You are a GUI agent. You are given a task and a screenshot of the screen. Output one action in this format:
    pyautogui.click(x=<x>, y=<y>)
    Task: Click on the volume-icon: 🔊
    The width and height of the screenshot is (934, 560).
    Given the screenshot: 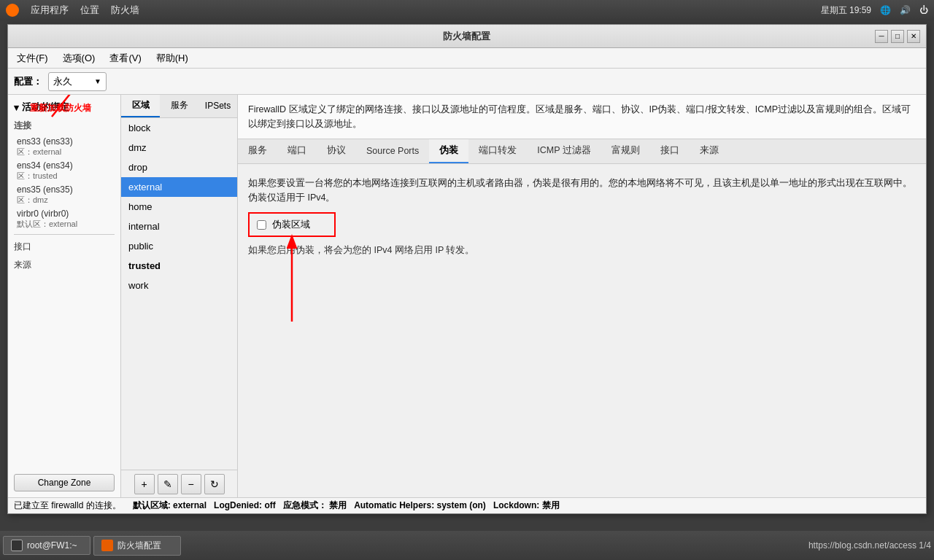 What is the action you would take?
    pyautogui.click(x=905, y=10)
    